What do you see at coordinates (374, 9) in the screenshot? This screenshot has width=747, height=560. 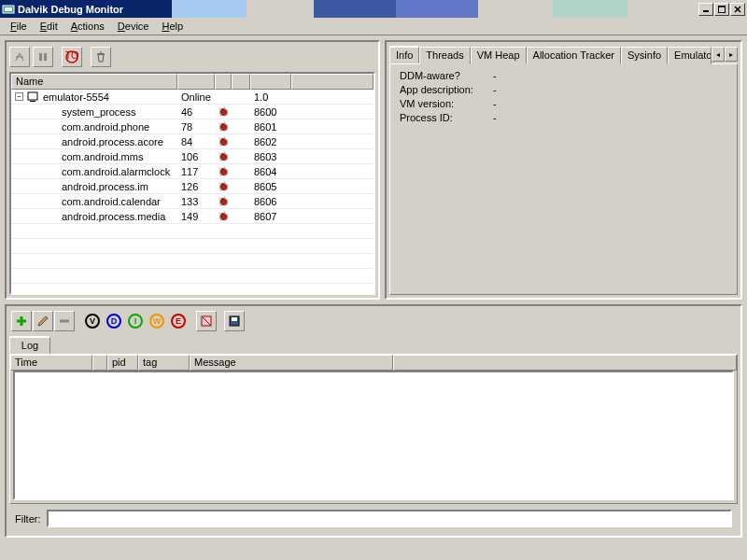 I see `title-bar: Dalvik Debug Monitor` at bounding box center [374, 9].